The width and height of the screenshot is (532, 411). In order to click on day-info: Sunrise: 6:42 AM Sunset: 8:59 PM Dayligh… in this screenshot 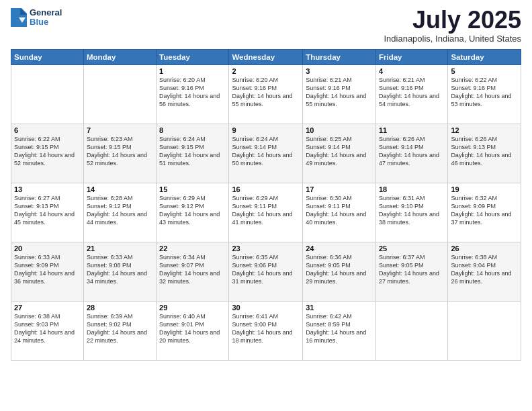, I will do `click(339, 329)`.